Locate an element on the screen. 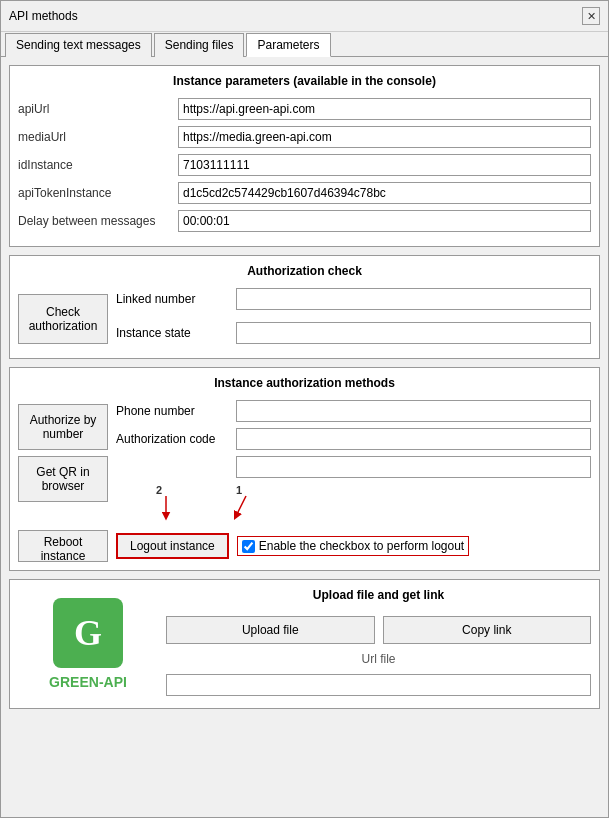 Image resolution: width=609 pixels, height=818 pixels. logout-checkbox-text: Enable the checkbox to perform logout is located at coordinates (362, 546).